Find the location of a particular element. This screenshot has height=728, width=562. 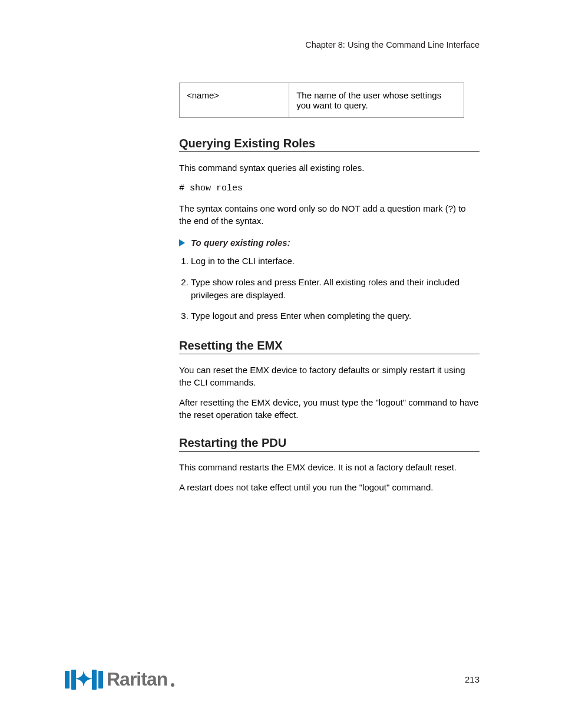

body-text: A restart does not take effect until you… is located at coordinates (329, 487).